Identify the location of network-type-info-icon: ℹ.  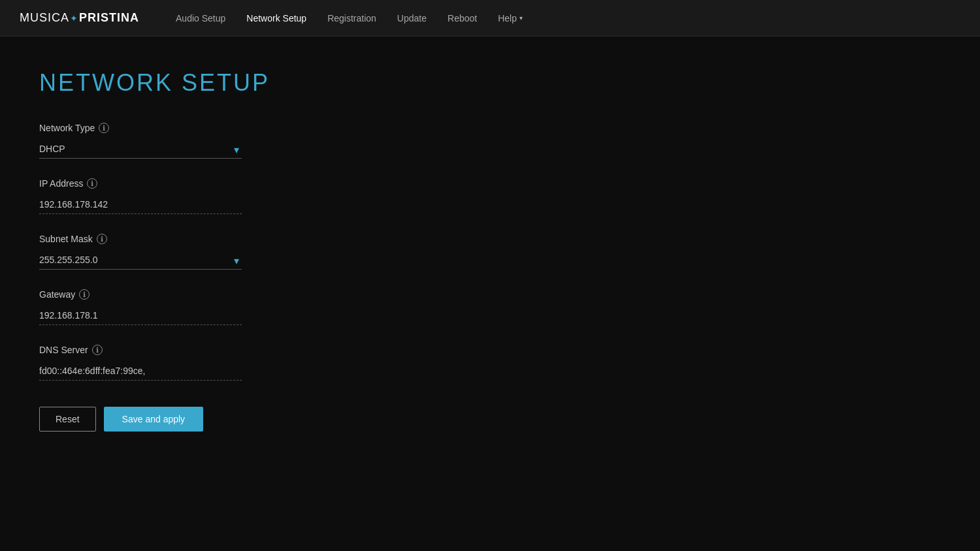
(104, 128).